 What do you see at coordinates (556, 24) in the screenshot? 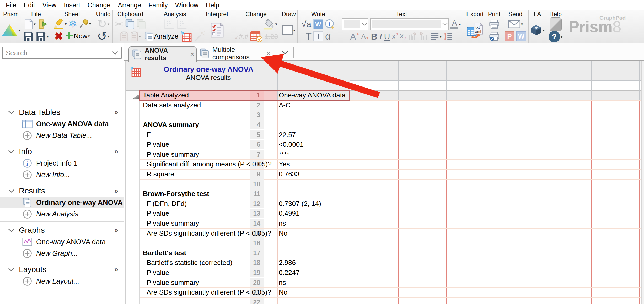
I see `prism-academy-button` at bounding box center [556, 24].